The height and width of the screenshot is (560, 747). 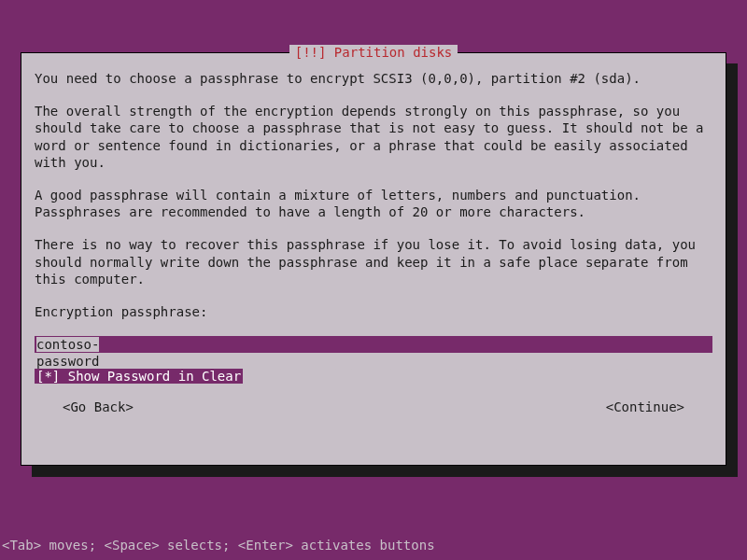 What do you see at coordinates (218, 545) in the screenshot?
I see `help-bar: <Tab> moves; <Space> selects; <Enter> ac…` at bounding box center [218, 545].